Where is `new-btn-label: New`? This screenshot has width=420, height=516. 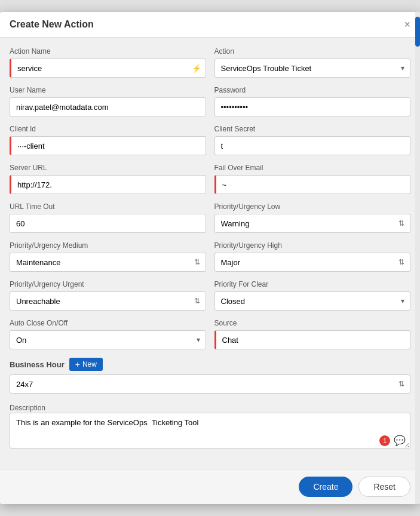
new-btn-label: New is located at coordinates (90, 364).